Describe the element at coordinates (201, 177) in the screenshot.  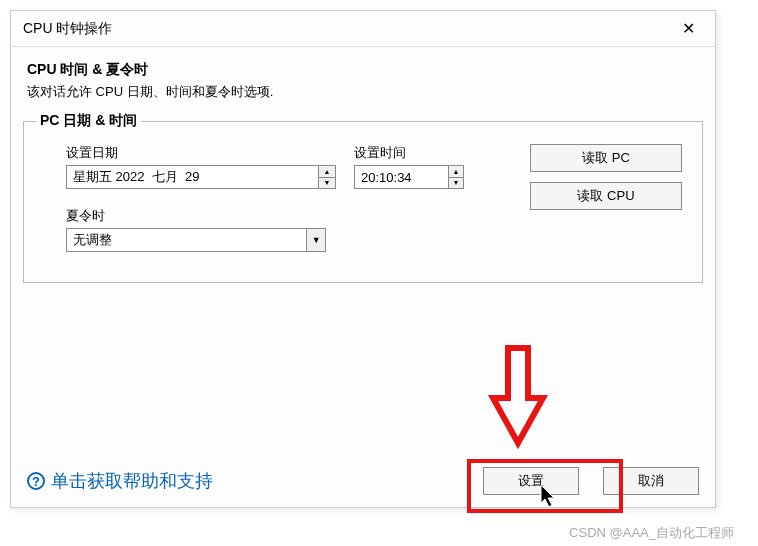
I see `date-input: ▲ ▼` at that location.